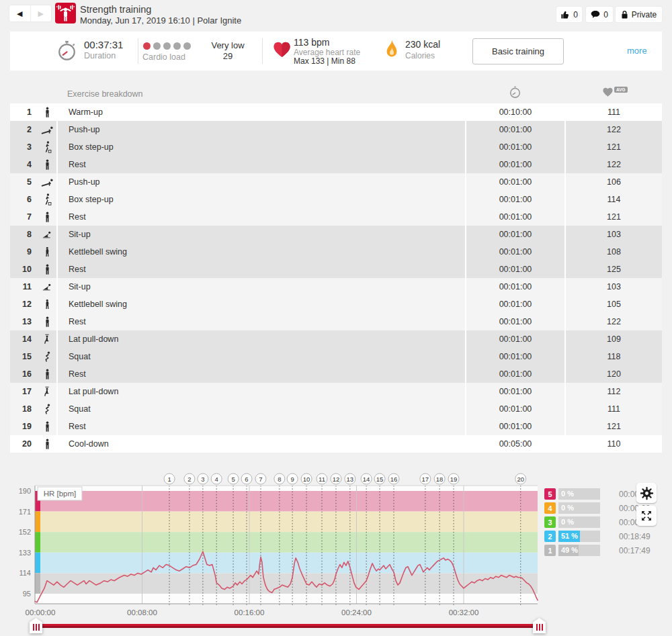 Image resolution: width=672 pixels, height=636 pixels. I want to click on exercise-number: 3, so click(24, 147).